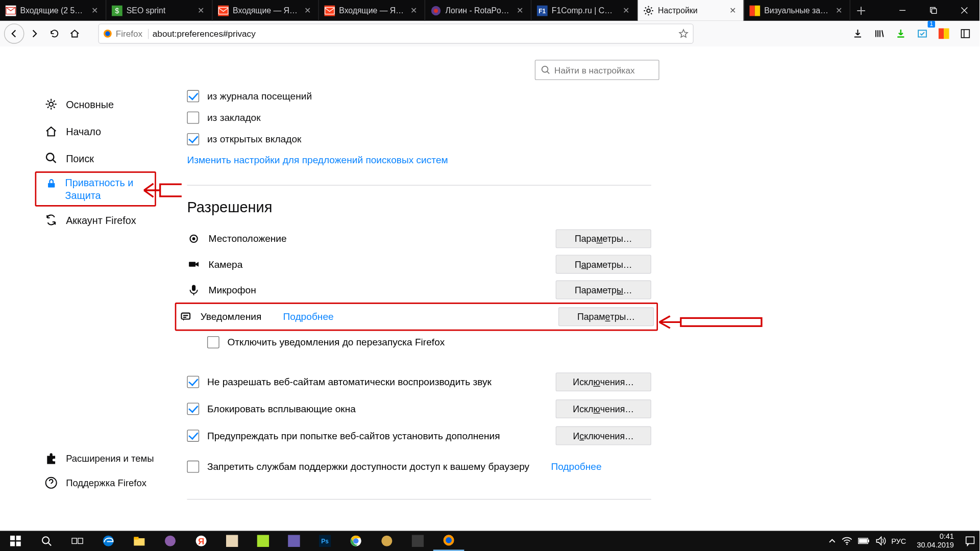 The width and height of the screenshot is (980, 551). What do you see at coordinates (47, 541) in the screenshot?
I see `search-taskbar-button` at bounding box center [47, 541].